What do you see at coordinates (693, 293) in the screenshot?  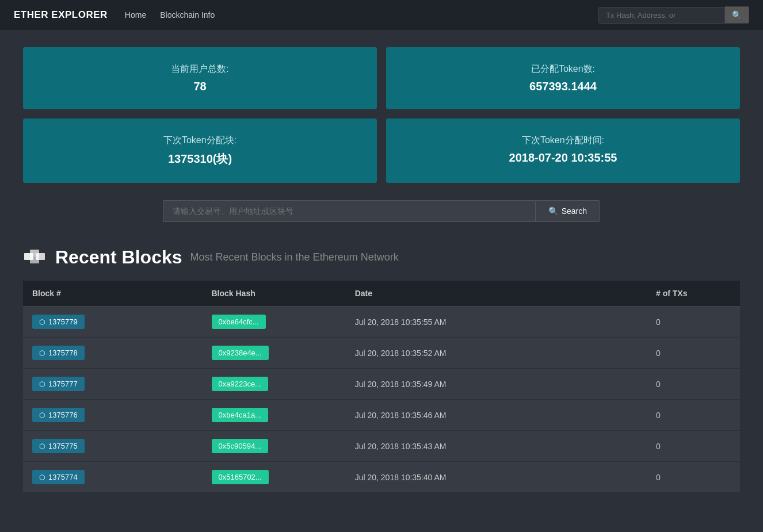 I see `col-header-txs: # of TXs` at bounding box center [693, 293].